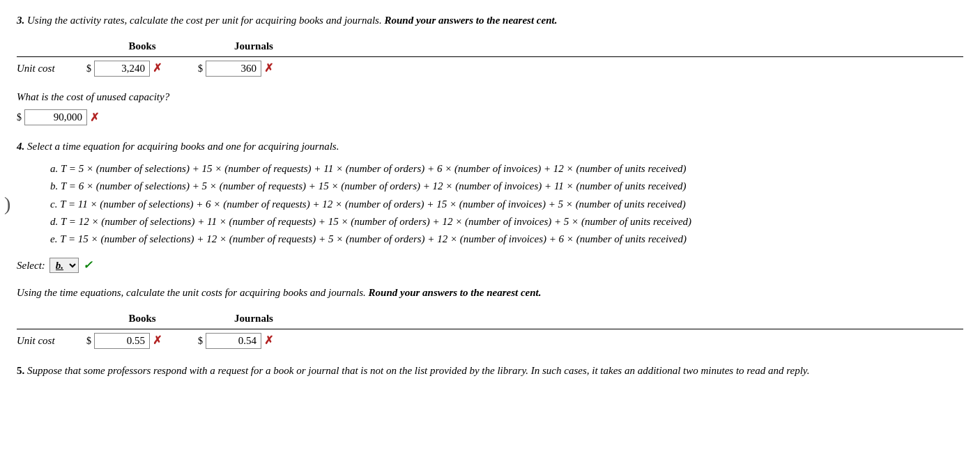 The height and width of the screenshot is (468, 980). Describe the element at coordinates (20, 117) in the screenshot. I see `q3-unused-dollar: $` at that location.